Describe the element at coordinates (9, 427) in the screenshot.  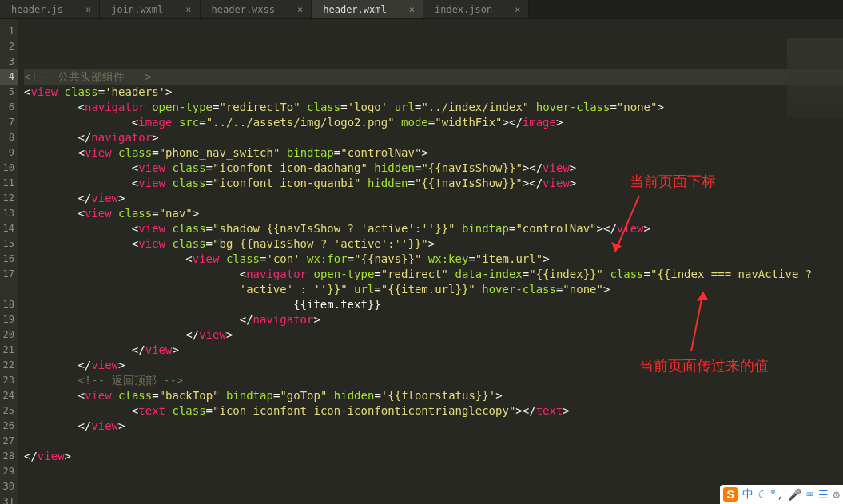
I see `line-number: 26` at that location.